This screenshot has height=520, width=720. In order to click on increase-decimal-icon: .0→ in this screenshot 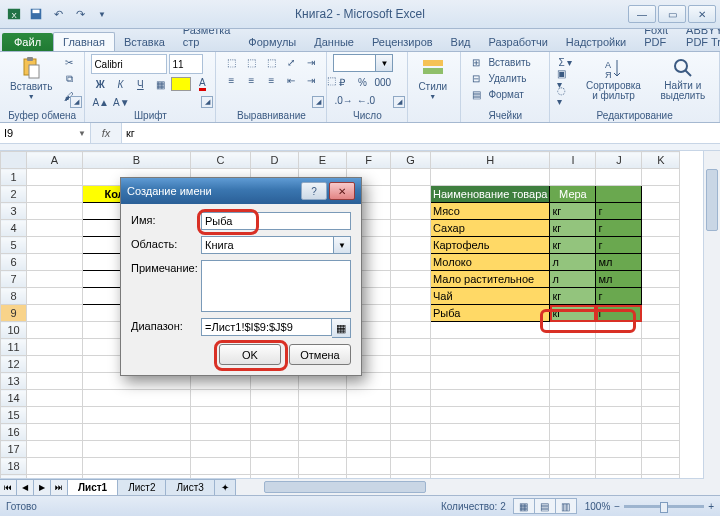, I will do `click(343, 100)`.